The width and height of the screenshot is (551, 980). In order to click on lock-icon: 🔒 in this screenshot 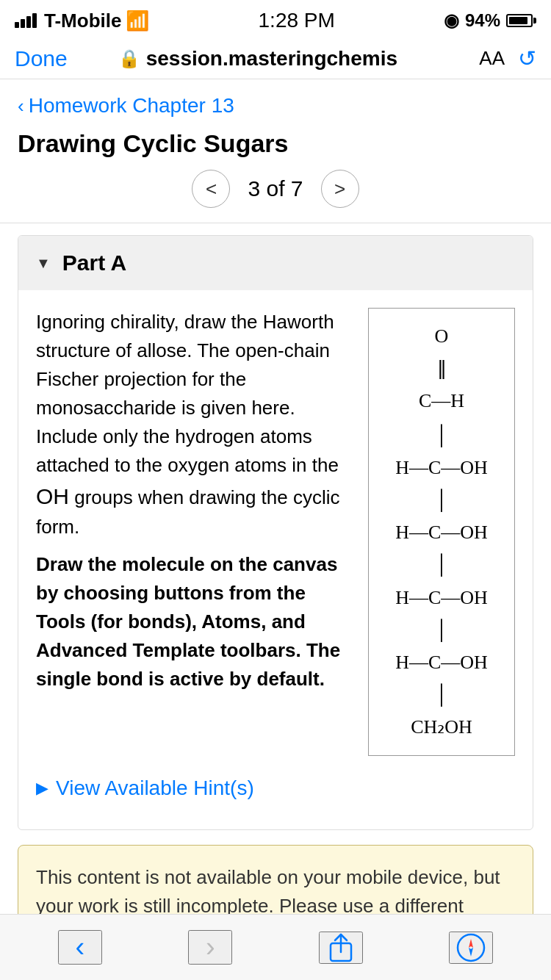, I will do `click(129, 59)`.